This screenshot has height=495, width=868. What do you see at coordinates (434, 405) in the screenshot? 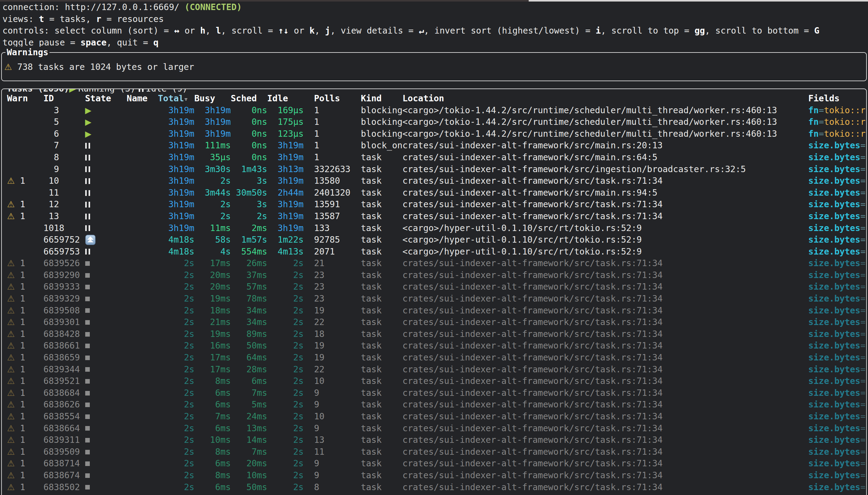
I see `table-row: ⚠ 168386262s6ms5ms2s9taskcrates/sui-inde…` at bounding box center [434, 405].